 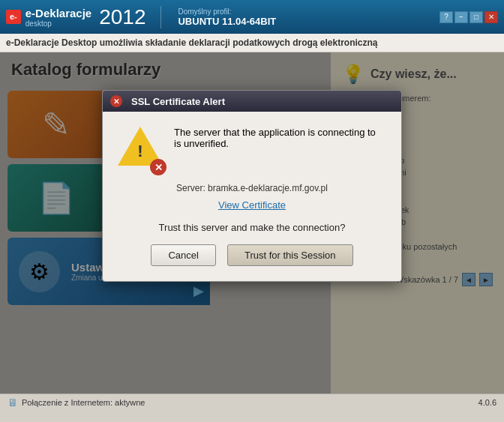 I want to click on status-left: 🖥 Połączenie z Internetem: aktywne, so click(x=76, y=403).